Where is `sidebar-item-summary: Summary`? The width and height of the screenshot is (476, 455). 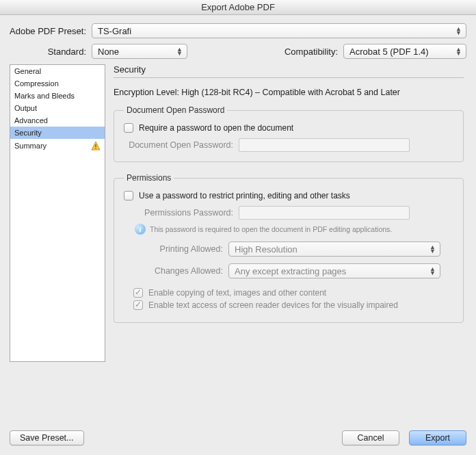 sidebar-item-summary: Summary is located at coordinates (57, 146).